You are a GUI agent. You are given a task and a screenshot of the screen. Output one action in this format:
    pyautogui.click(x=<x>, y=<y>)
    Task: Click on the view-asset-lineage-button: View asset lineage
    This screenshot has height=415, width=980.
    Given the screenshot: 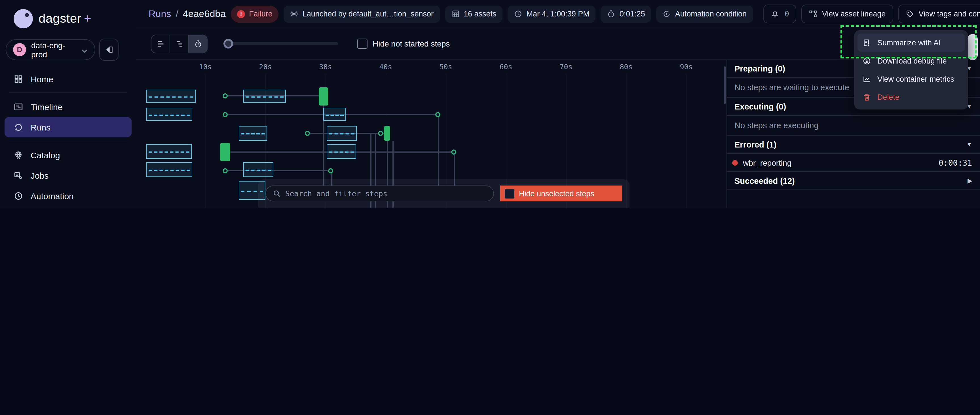 What is the action you would take?
    pyautogui.click(x=848, y=14)
    